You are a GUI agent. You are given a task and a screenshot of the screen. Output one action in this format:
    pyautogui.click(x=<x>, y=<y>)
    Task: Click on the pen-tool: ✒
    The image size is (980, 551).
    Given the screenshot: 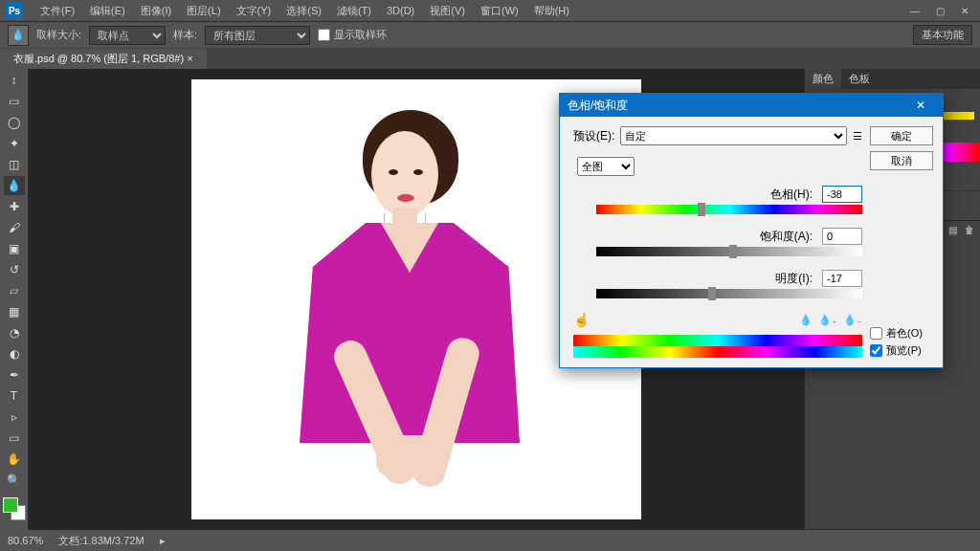 What is the action you would take?
    pyautogui.click(x=14, y=375)
    